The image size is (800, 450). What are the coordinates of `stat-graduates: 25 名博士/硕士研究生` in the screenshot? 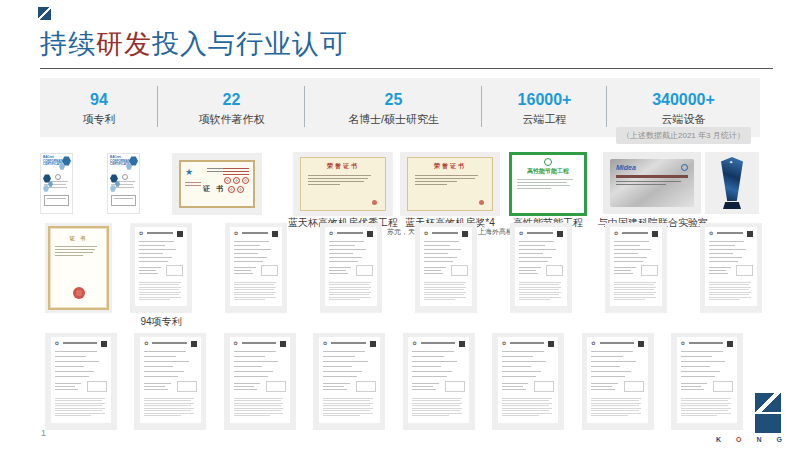 It's located at (394, 108).